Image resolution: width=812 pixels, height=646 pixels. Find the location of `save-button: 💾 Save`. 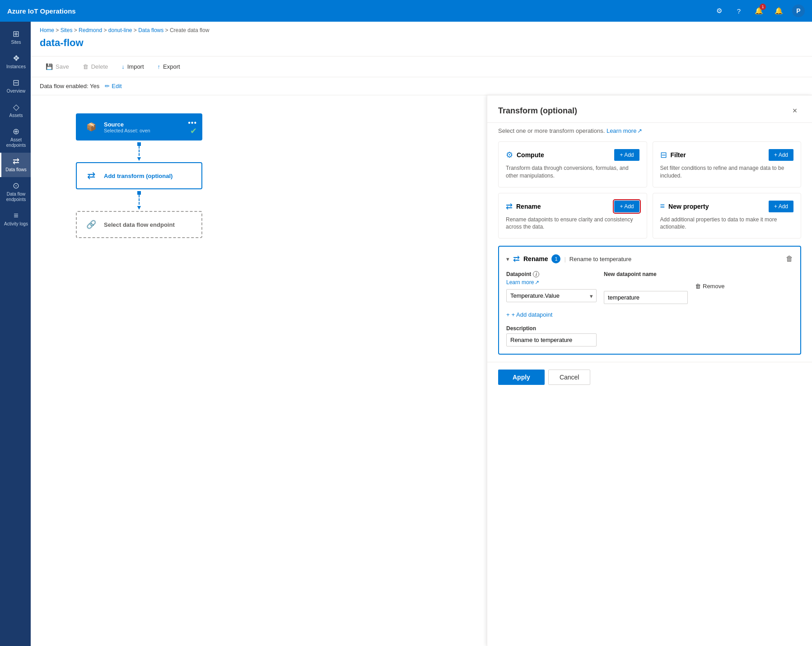

save-button: 💾 Save is located at coordinates (57, 67).